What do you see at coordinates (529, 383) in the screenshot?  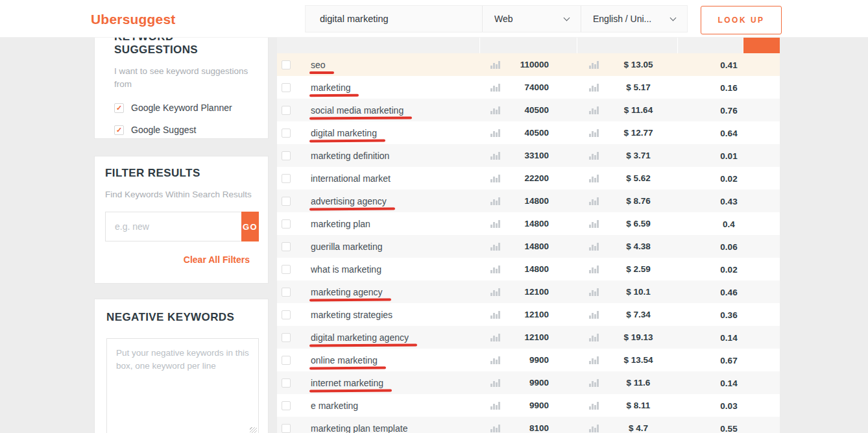 I see `volume-cell: 9900` at bounding box center [529, 383].